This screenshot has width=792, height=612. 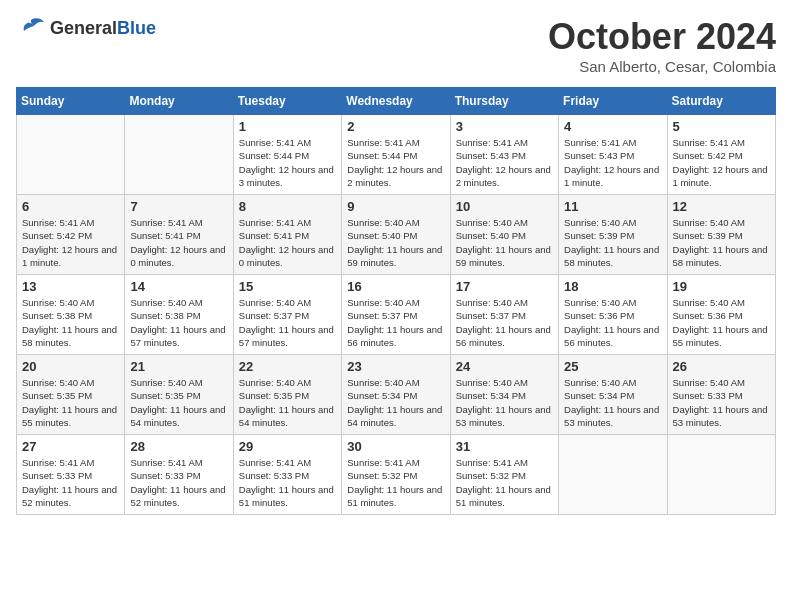 What do you see at coordinates (287, 315) in the screenshot?
I see `calendar-cell: 15Sunrise: 5:40 AM Sunset: 5:37 PM Dayli…` at bounding box center [287, 315].